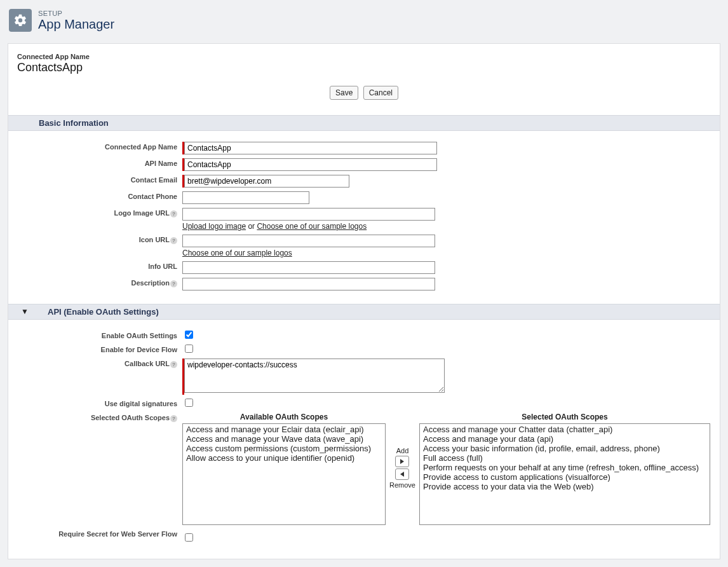  What do you see at coordinates (20, 20) in the screenshot?
I see `gear-icon` at bounding box center [20, 20].